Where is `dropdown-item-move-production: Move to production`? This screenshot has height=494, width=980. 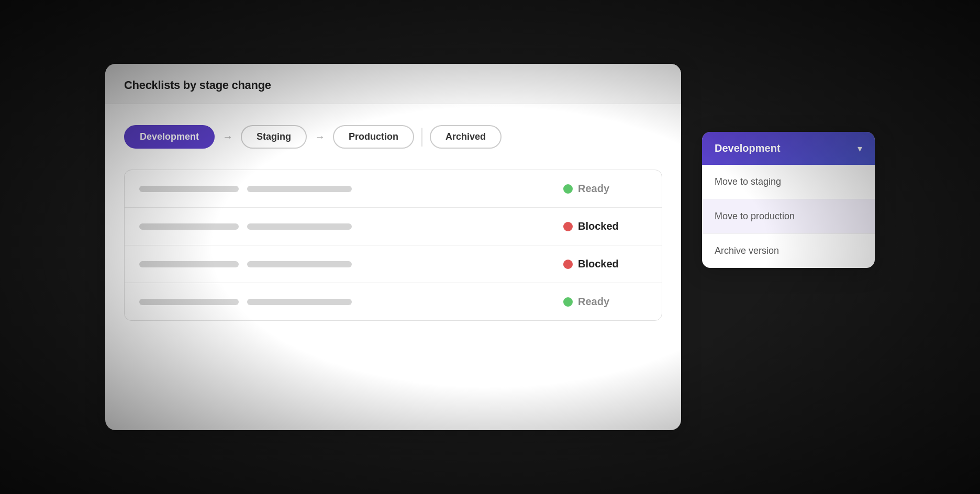 dropdown-item-move-production: Move to production is located at coordinates (788, 217).